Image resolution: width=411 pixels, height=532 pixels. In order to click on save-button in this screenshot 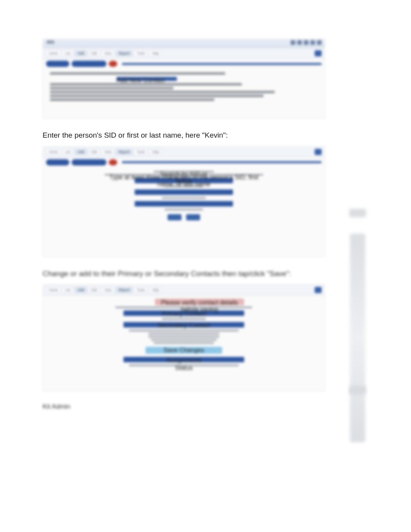, I will do `click(175, 217)`.